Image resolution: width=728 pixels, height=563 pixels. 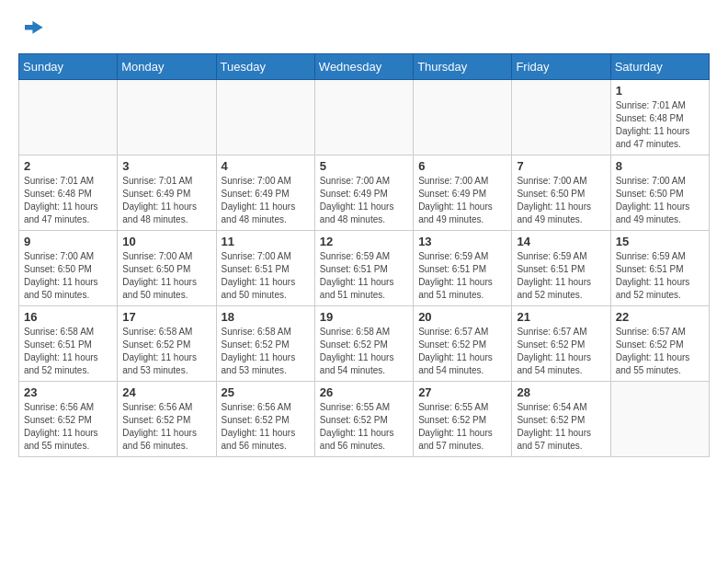 I want to click on calendar-day-cell: 6Sunrise: 7:00 AM Sunset: 6:49 PM Daylig…, so click(x=463, y=193).